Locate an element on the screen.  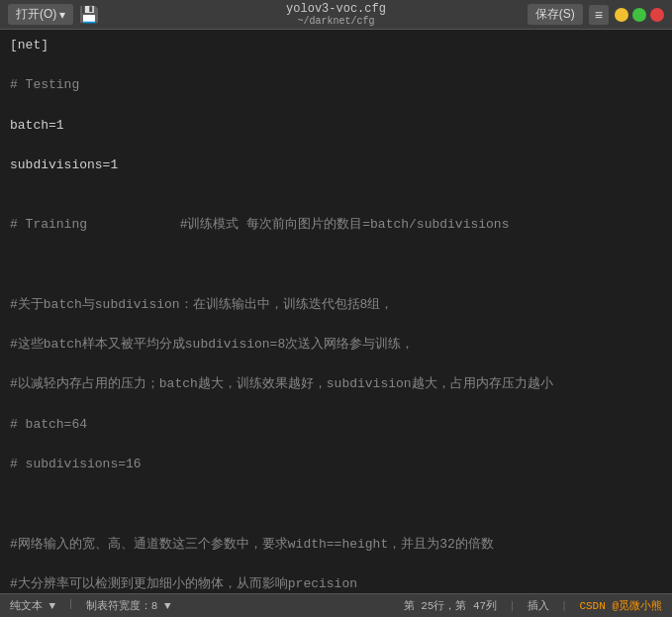
line-11: #以减轻内存占用的压力；batch越大，训练效果越好，subdivision越大… is located at coordinates (336, 384).